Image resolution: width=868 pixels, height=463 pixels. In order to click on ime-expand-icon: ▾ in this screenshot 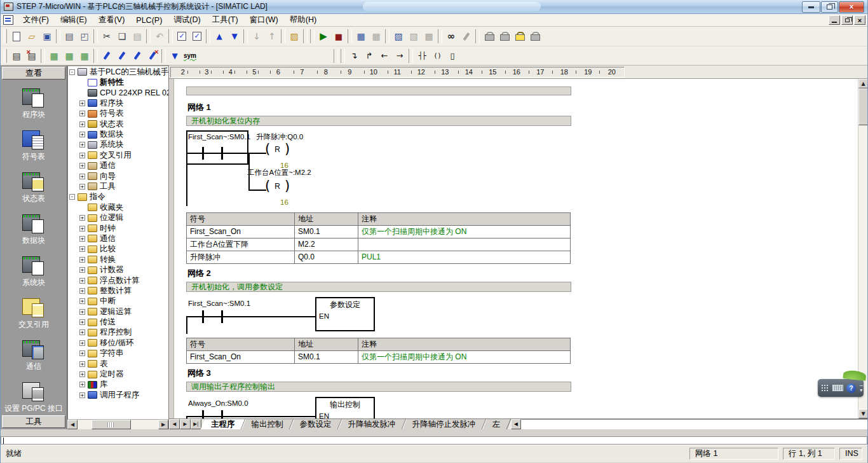, I will do `click(862, 390)`.